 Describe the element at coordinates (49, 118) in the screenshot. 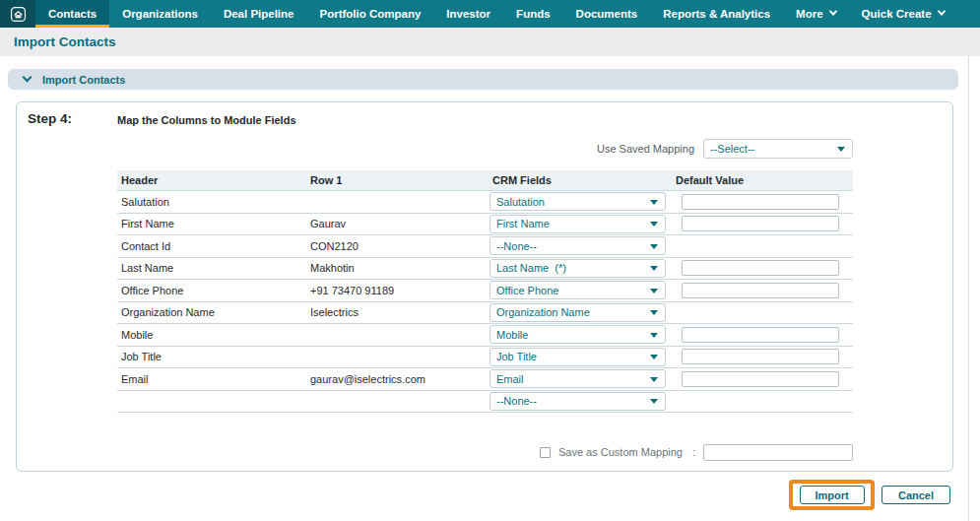

I see `step-label: Step 4:` at that location.